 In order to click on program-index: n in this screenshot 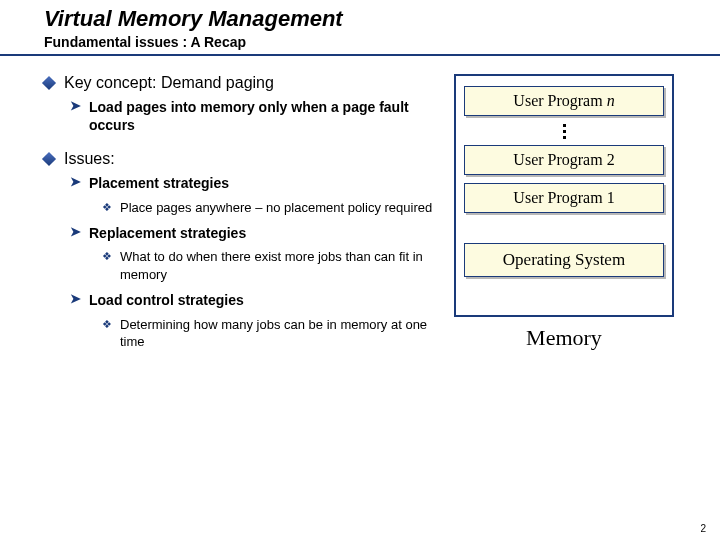, I will do `click(611, 100)`.